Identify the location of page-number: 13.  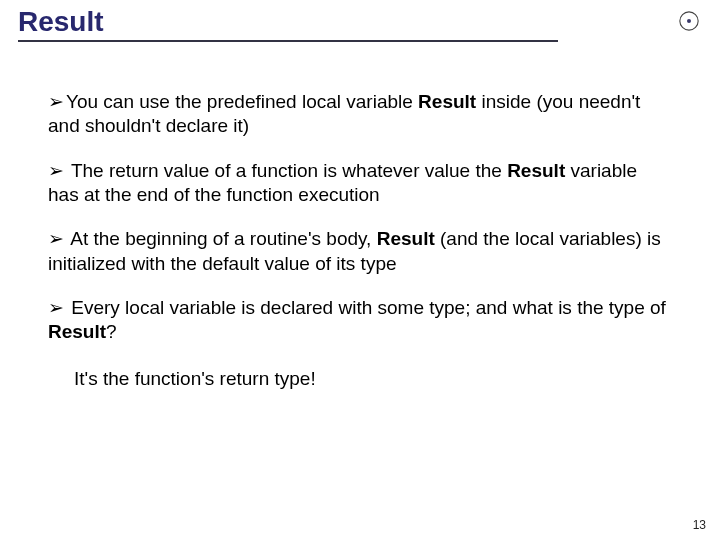
(700, 525).